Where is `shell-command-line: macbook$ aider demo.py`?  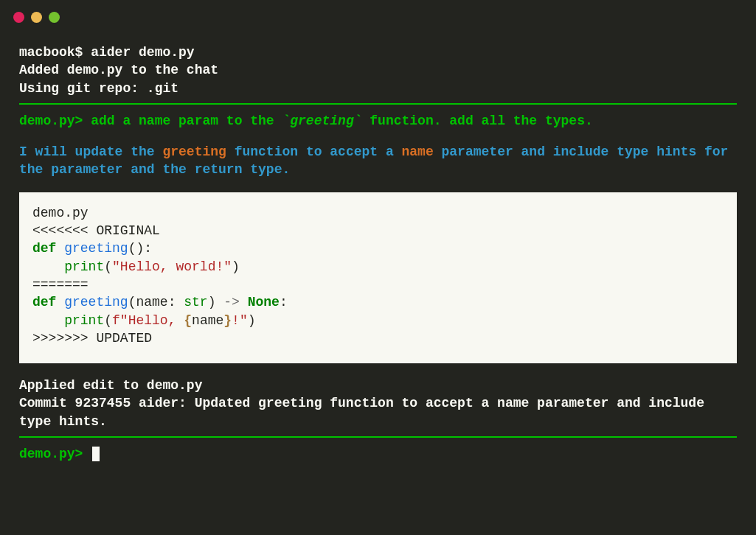
shell-command-line: macbook$ aider demo.py is located at coordinates (378, 52).